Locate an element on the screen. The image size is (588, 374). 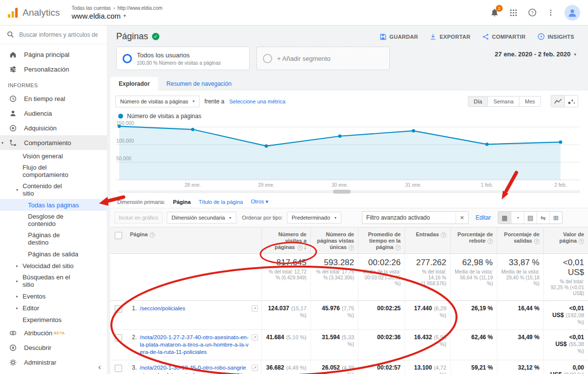
sidebar-item-behavior-overview: Visión general is located at coordinates (53, 156).